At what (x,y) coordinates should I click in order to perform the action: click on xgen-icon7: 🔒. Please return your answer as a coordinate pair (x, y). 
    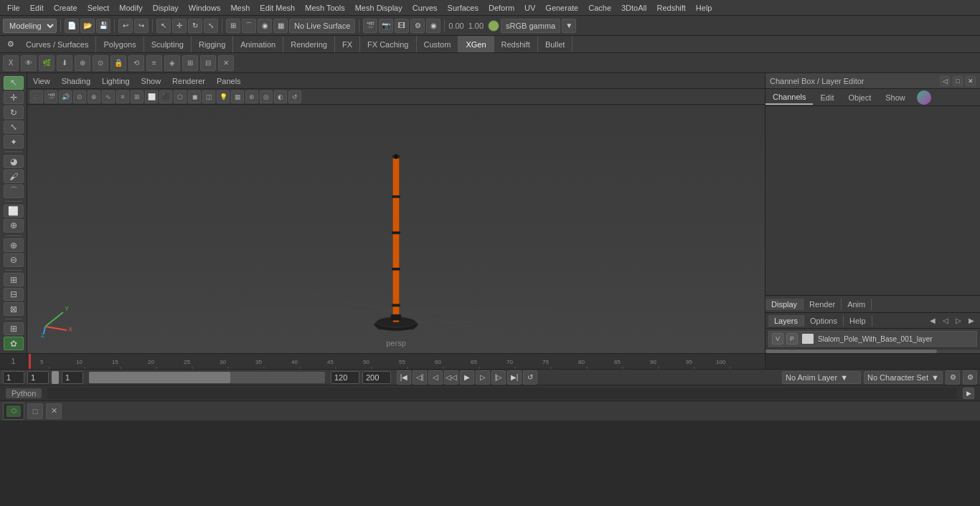
    Looking at the image, I should click on (118, 63).